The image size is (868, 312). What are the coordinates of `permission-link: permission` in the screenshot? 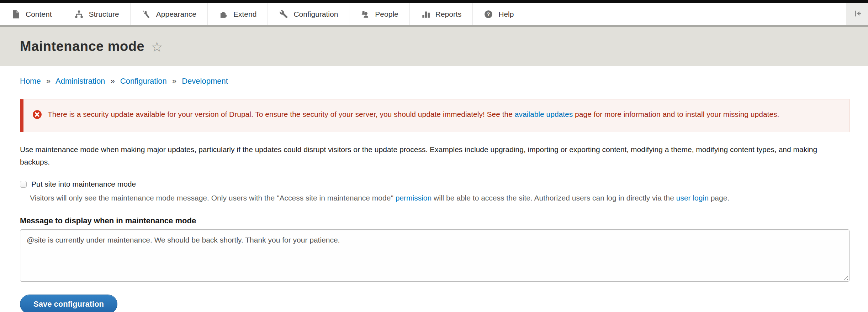 It's located at (414, 198).